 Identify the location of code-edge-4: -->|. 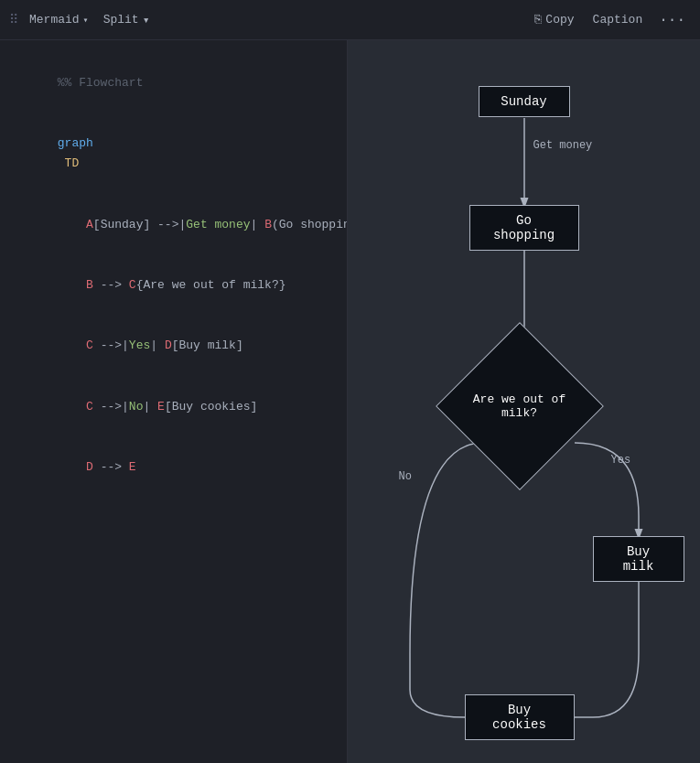
(112, 406).